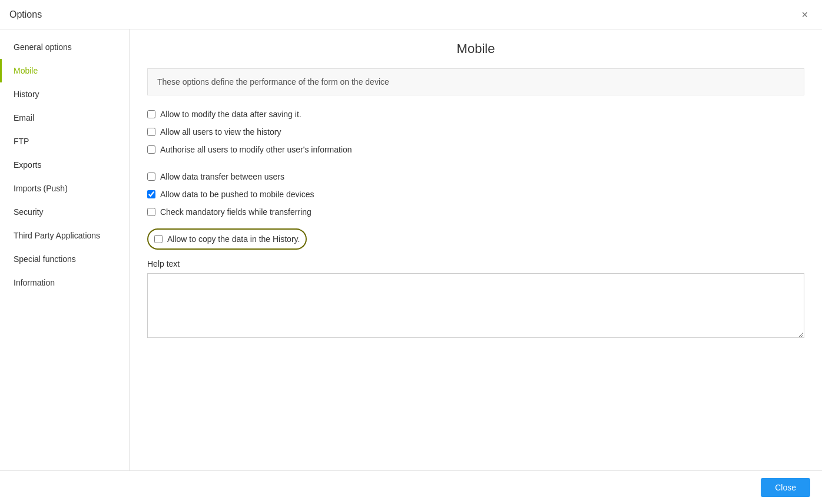 This screenshot has width=822, height=504. What do you see at coordinates (227, 239) in the screenshot?
I see `highlighted-checkbox-row: Allow to copy the data in the History.` at bounding box center [227, 239].